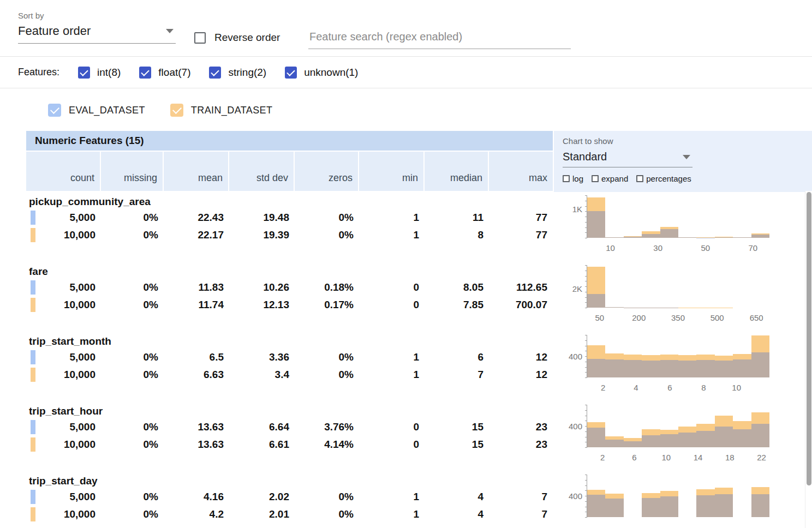  Describe the element at coordinates (669, 179) in the screenshot. I see `chart-toggle-label: percentages` at that location.